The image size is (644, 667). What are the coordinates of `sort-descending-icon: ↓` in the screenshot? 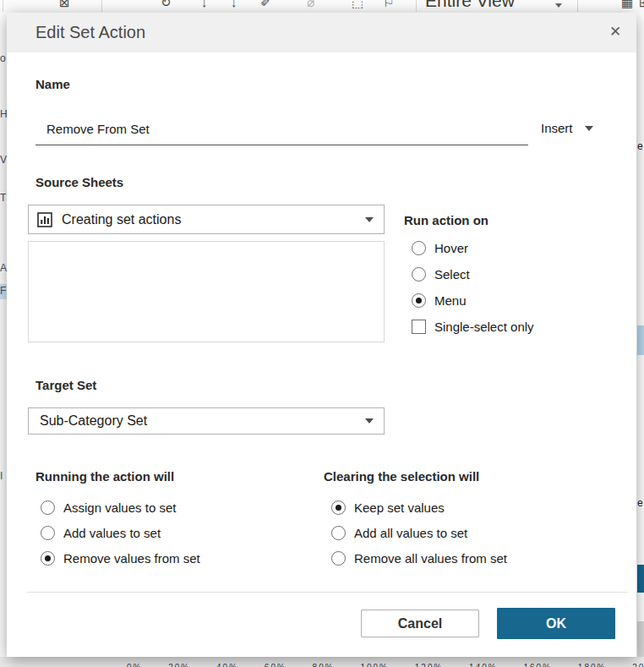 It's located at (205, 5).